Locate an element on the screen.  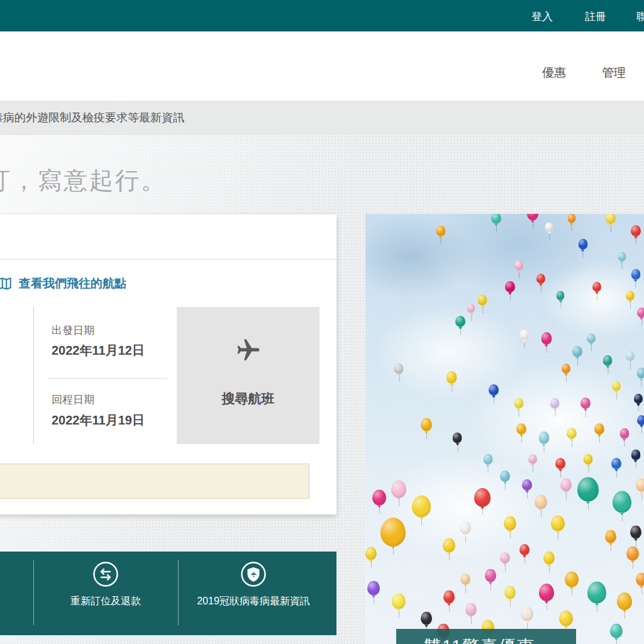
quicklink-covid-info: ✈ 2019冠狀病毒病最新資訊 is located at coordinates (253, 584).